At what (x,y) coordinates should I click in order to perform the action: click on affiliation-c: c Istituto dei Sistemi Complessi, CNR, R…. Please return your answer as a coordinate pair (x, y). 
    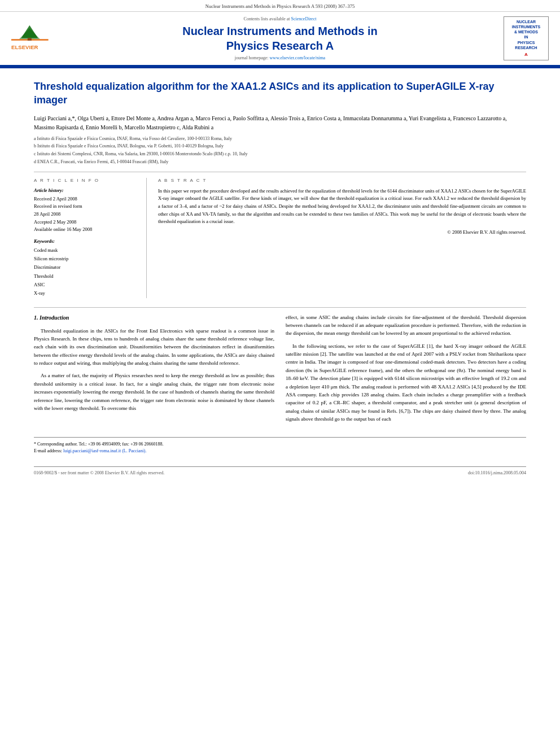
    Looking at the image, I should click on (280, 155).